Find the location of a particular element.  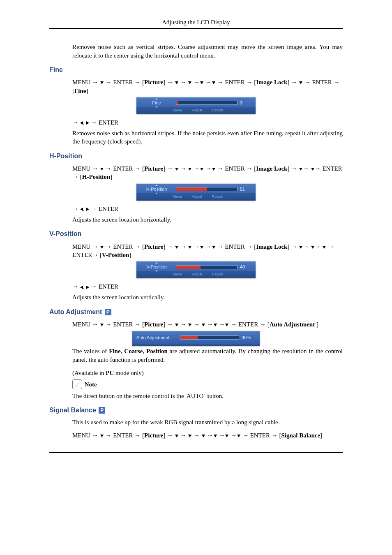

desc-vpos: Adjusts the screen location vertically. is located at coordinates (196, 297).